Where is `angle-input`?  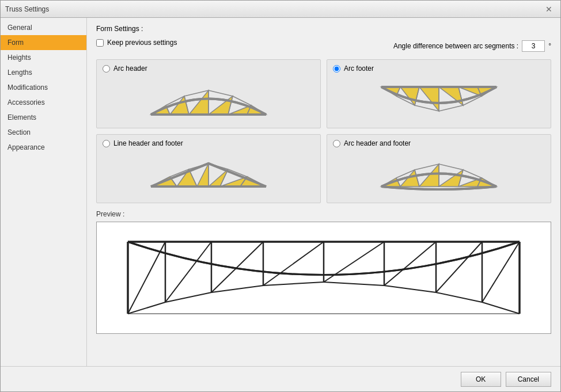
angle-input is located at coordinates (533, 46).